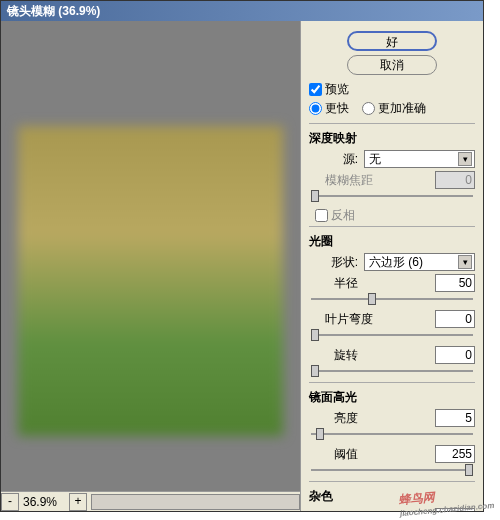 This screenshot has height=520, width=500. What do you see at coordinates (343, 215) in the screenshot?
I see `invert-label: 反相` at bounding box center [343, 215].